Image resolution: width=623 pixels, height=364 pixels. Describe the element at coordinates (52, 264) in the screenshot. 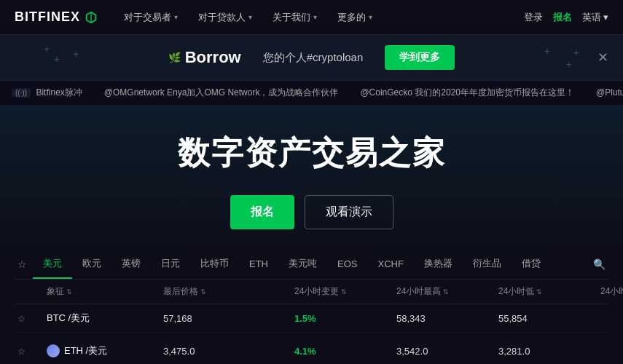

I see `tab-usd: 美元` at that location.